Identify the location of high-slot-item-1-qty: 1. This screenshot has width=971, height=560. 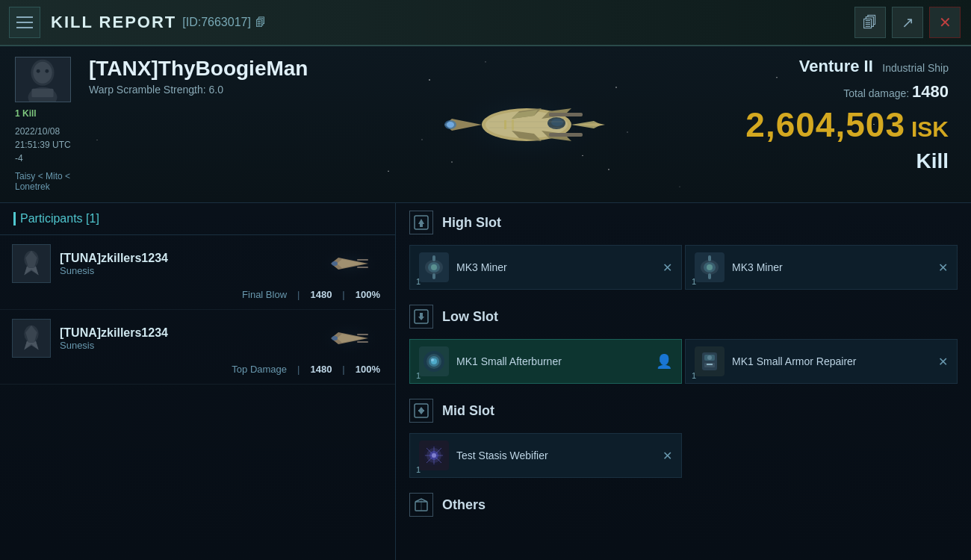
(418, 281).